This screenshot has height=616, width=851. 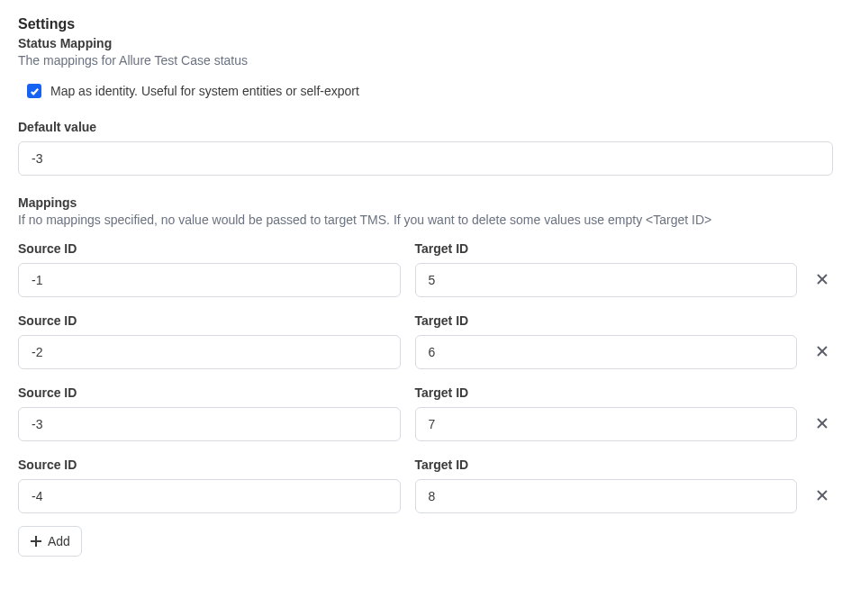 I want to click on mappings-description: If no mappings specified, no value would…, so click(x=425, y=220).